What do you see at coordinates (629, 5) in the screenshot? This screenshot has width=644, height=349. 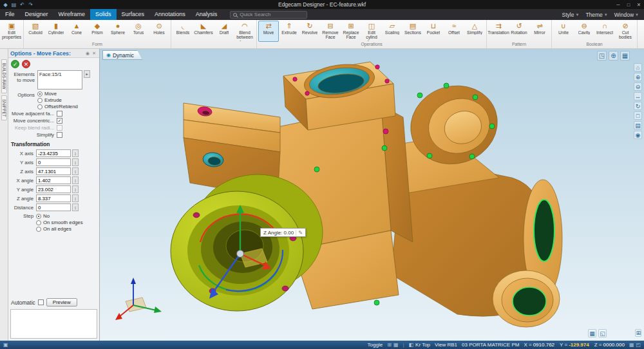 I see `window-control-button: □` at bounding box center [629, 5].